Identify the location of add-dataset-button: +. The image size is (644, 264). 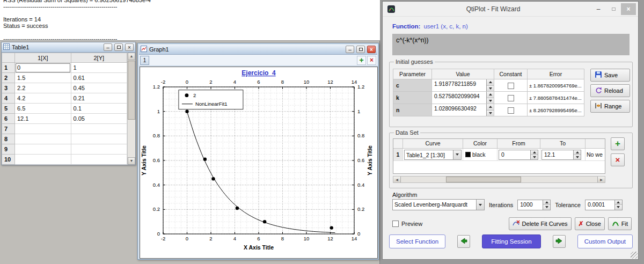
(618, 144).